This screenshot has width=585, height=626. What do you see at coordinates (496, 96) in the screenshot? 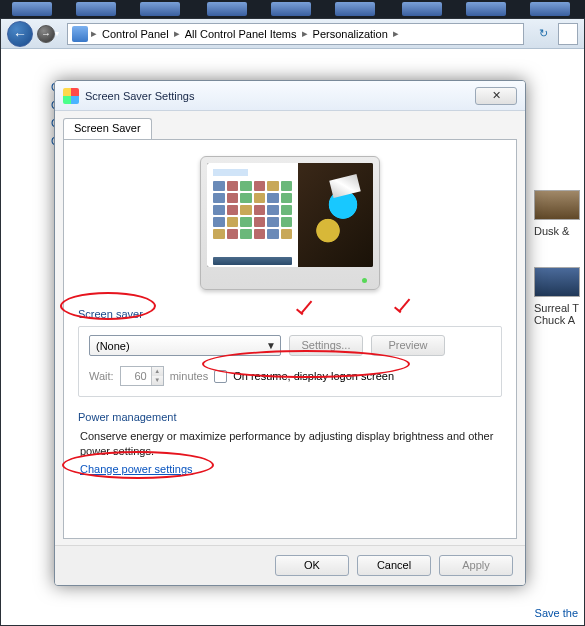
I see `close-button: ✕` at bounding box center [496, 96].